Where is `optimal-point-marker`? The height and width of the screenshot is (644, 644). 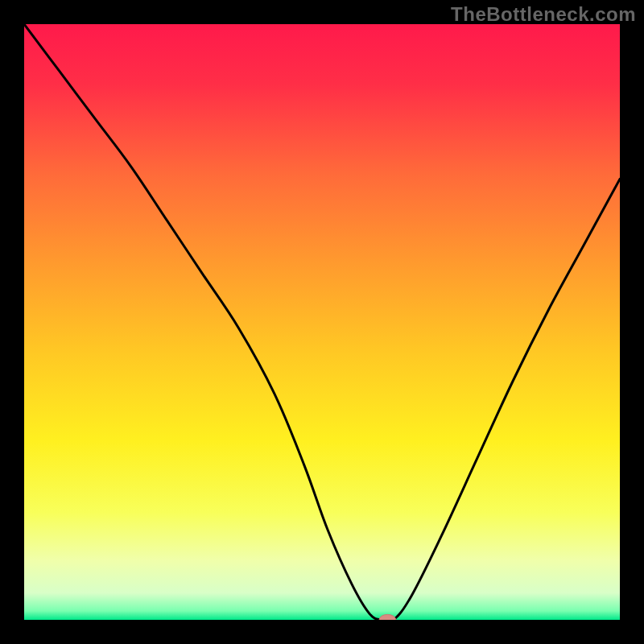 optimal-point-marker is located at coordinates (388, 620).